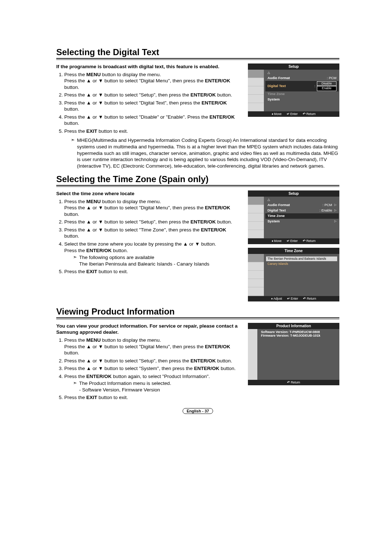  I want to click on tv-main: The Iberian Peninsula and Balearic Islan…, so click(302, 275).